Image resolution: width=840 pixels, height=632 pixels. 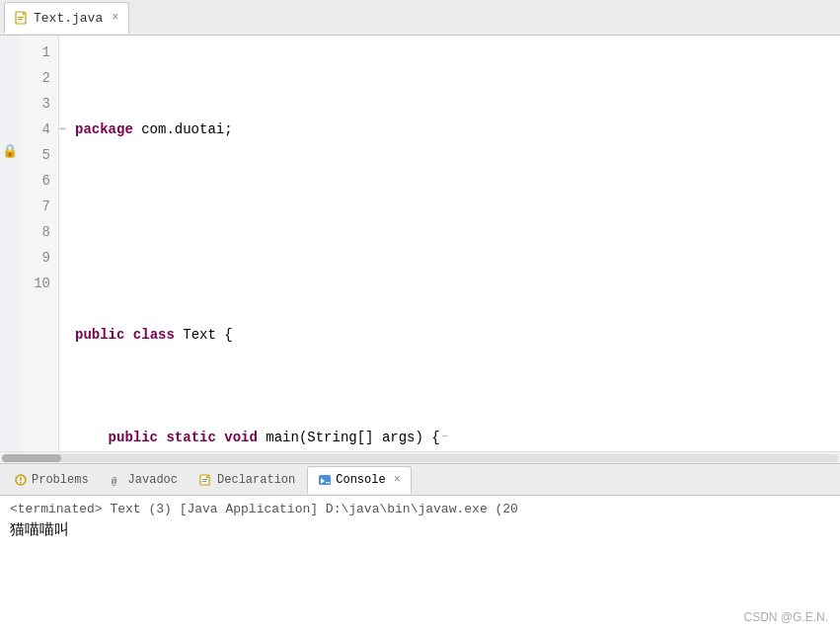 What do you see at coordinates (39, 232) in the screenshot?
I see `line-num-8: 8` at bounding box center [39, 232].